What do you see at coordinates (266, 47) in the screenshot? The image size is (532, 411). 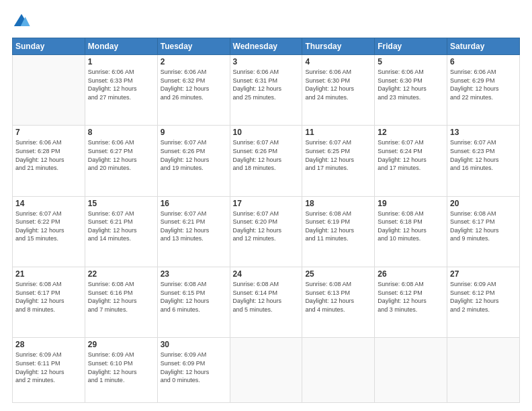 I see `calendar-header-row: SundayMondayTuesdayWednesdayThursdayFrid…` at bounding box center [266, 47].